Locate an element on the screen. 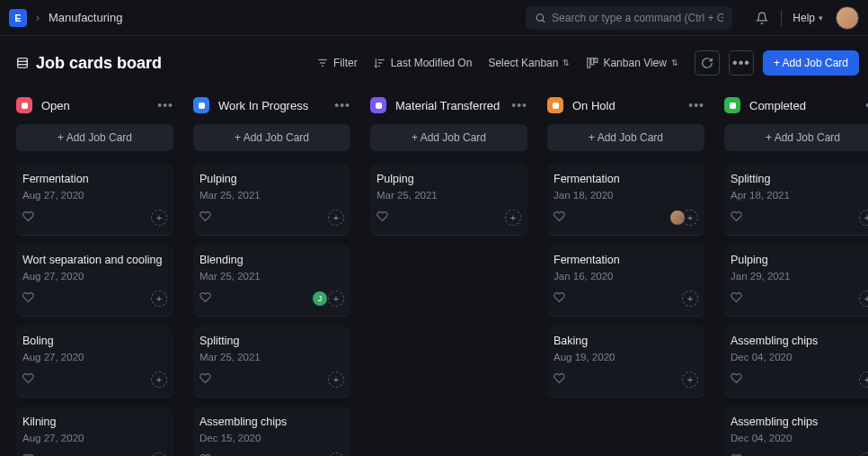 Image resolution: width=868 pixels, height=456 pixels. card-date: Aug 27, 2020 is located at coordinates (95, 357).